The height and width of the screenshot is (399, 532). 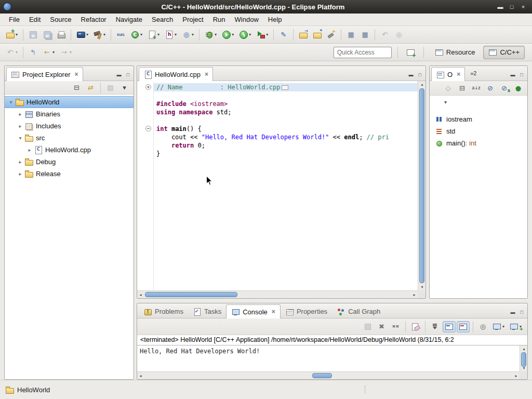 I want to click on remove-all-launches-button: ✖✖, so click(x=396, y=327).